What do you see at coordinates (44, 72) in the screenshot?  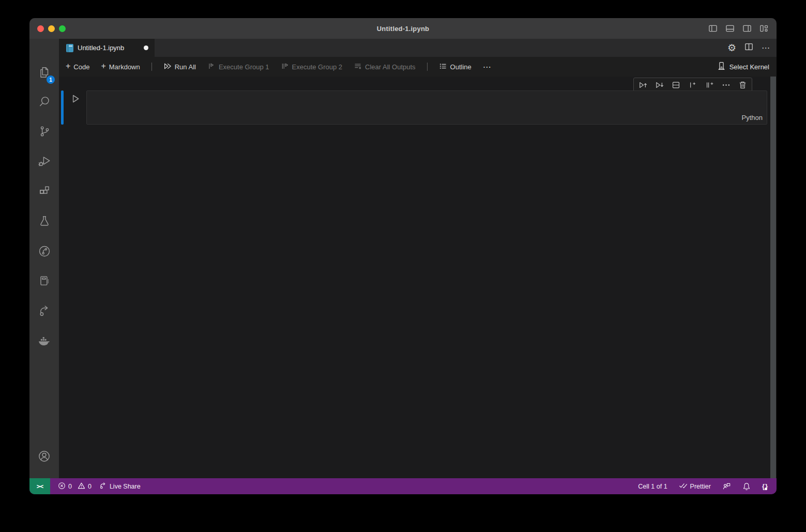 I see `explorer-icon: 1` at bounding box center [44, 72].